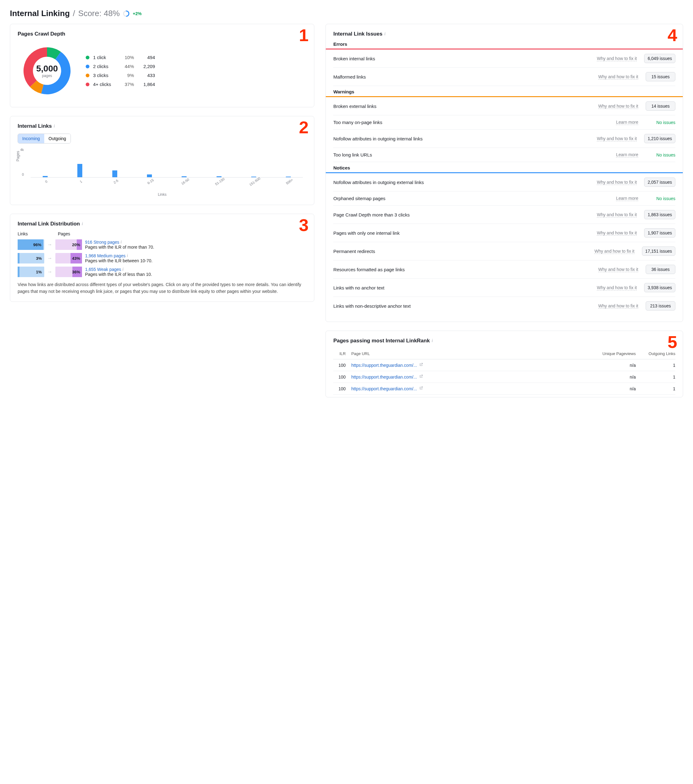 The width and height of the screenshot is (693, 784). I want to click on issue-row: Permanent redirects Why and how to fix i…, so click(504, 251).